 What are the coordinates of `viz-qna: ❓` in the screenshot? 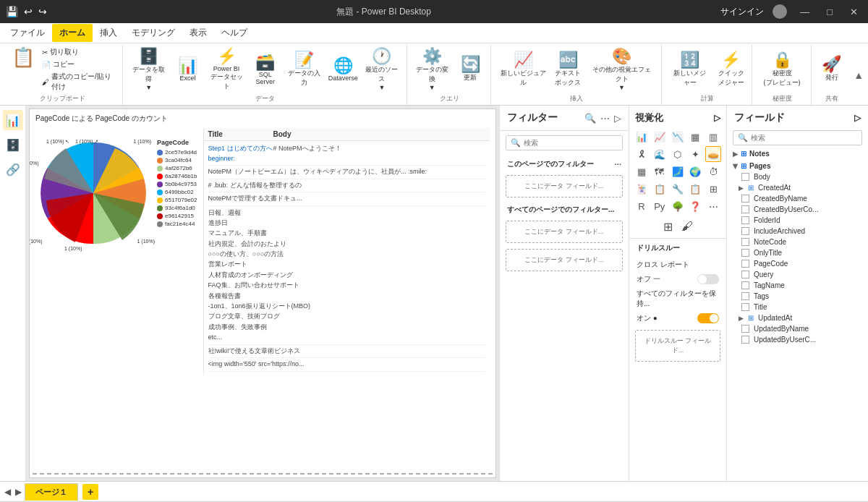 It's located at (695, 206).